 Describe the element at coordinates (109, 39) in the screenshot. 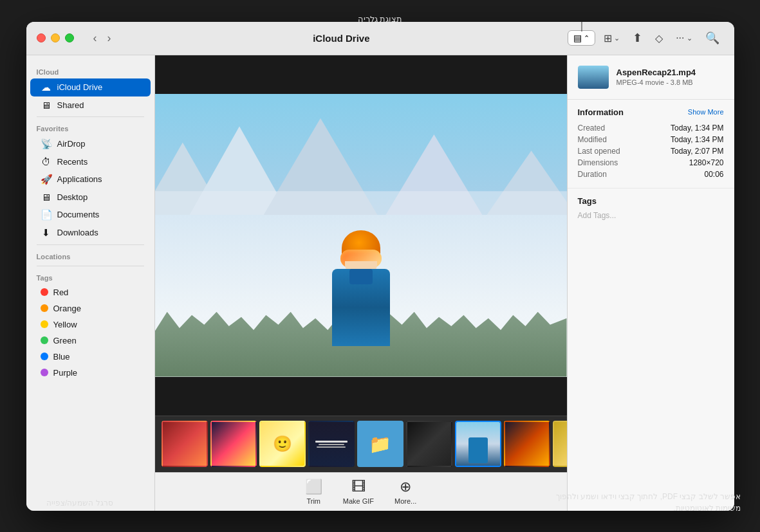

I see `forward-button: ›` at that location.